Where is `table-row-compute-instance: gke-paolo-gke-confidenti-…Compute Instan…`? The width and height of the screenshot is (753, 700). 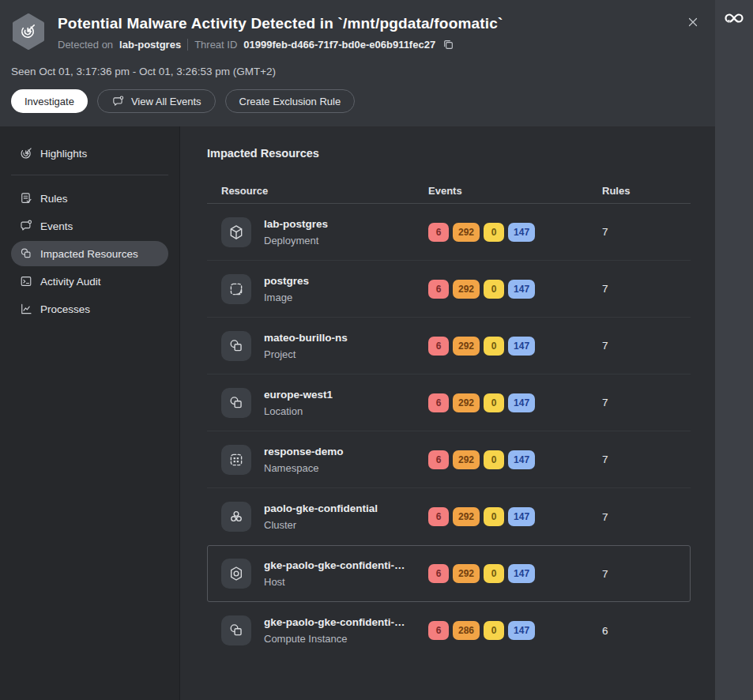
table-row-compute-instance: gke-paolo-gke-confidenti-…Compute Instan… is located at coordinates (449, 630).